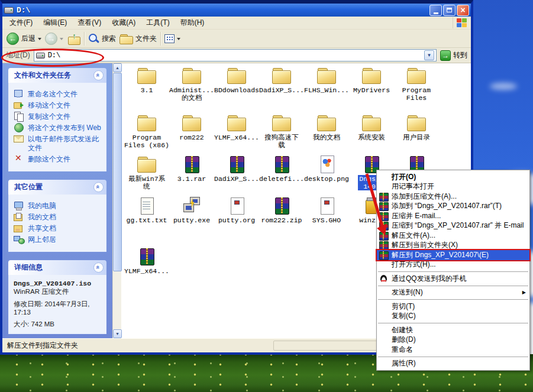 The height and width of the screenshot is (392, 533). I want to click on title-bar: D:\ ×, so click(237, 10).